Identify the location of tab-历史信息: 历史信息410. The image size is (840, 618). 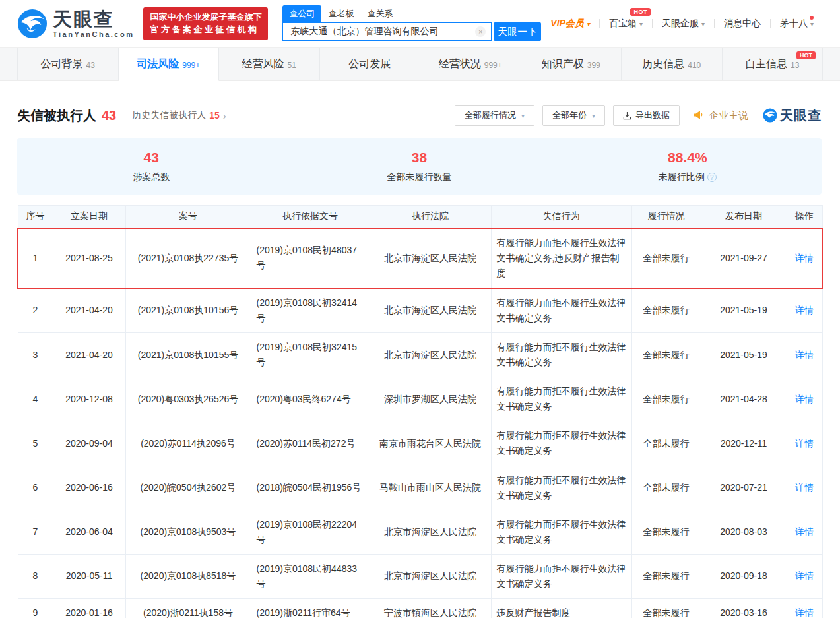
(672, 65).